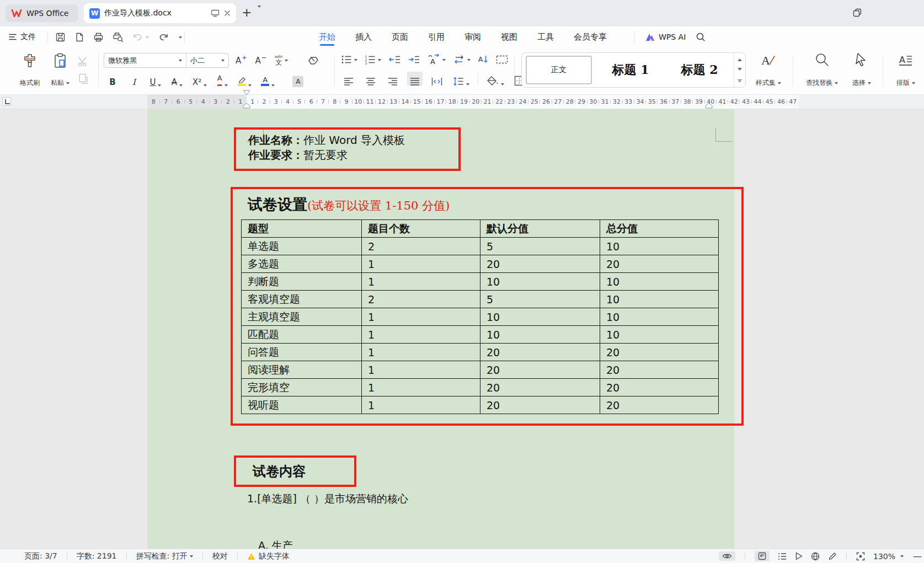 The width and height of the screenshot is (924, 563). Describe the element at coordinates (436, 60) in the screenshot. I see `text-direction-button: A` at that location.